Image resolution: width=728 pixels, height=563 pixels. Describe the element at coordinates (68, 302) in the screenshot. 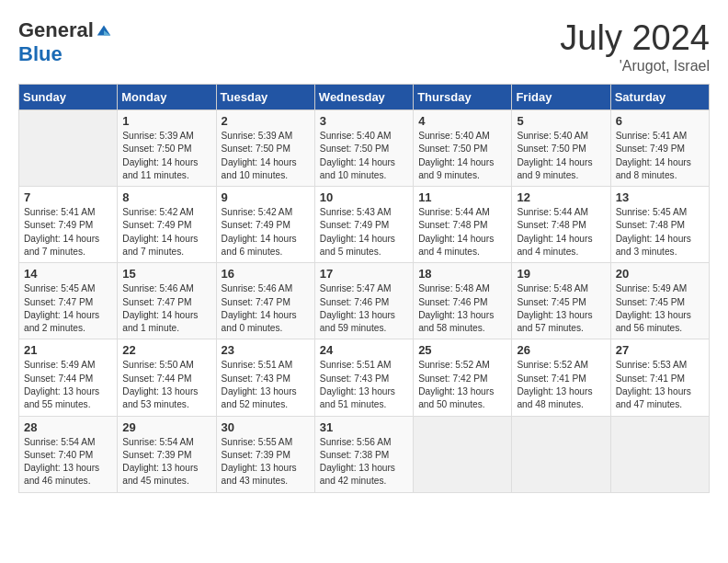

I see `calendar-cell: 14Sunrise: 5:45 AMSunset: 7:47 PMDayligh…` at that location.